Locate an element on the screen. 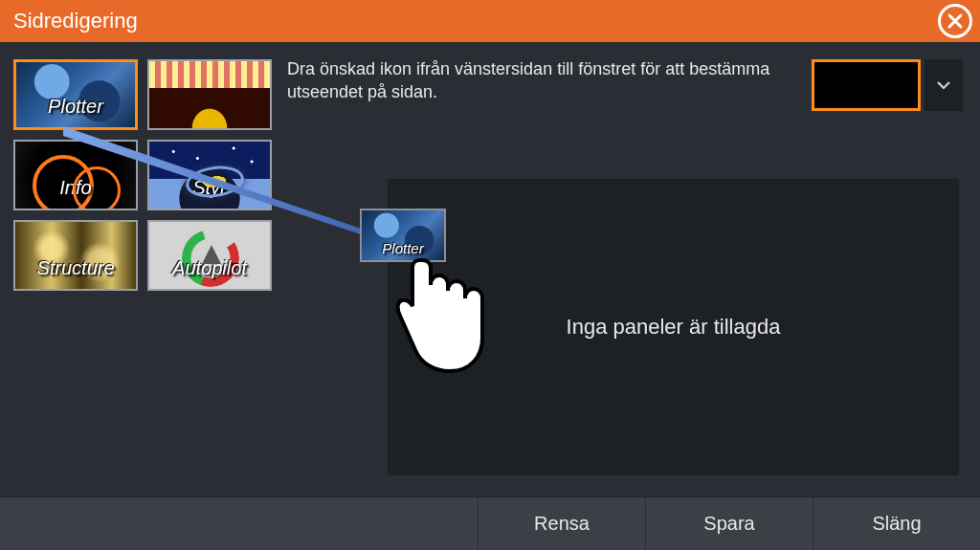 The height and width of the screenshot is (550, 980). tile-label: Styr is located at coordinates (210, 187).